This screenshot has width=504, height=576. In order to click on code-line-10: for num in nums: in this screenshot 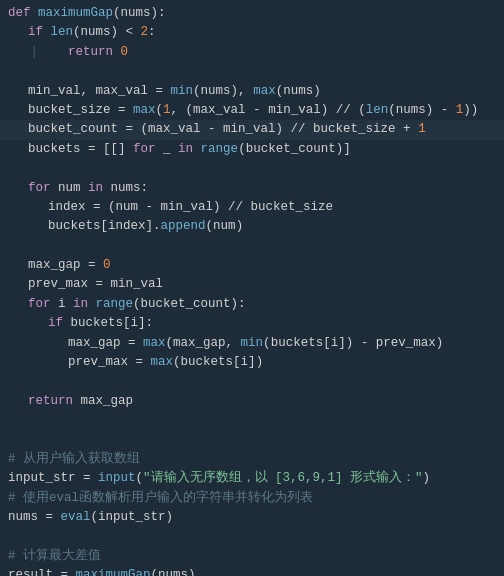, I will do `click(252, 188)`.